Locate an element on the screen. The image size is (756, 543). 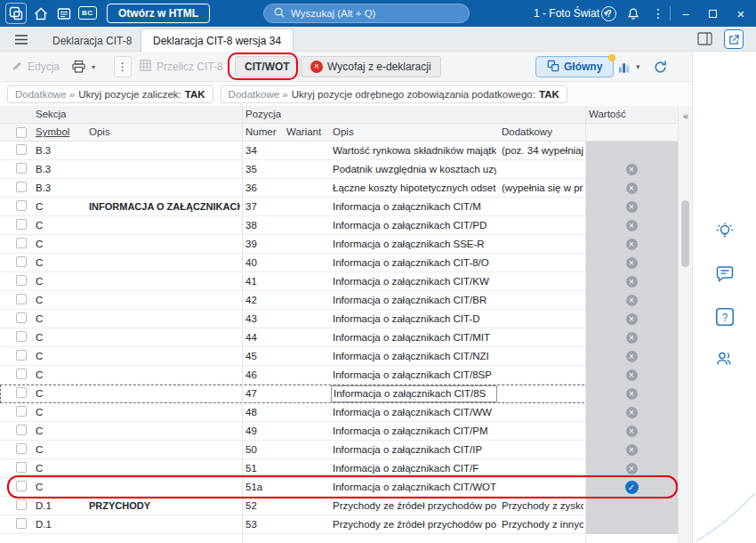
table-row: C 51a Informacja o załącznikach CIT/WOT is located at coordinates (339, 488).